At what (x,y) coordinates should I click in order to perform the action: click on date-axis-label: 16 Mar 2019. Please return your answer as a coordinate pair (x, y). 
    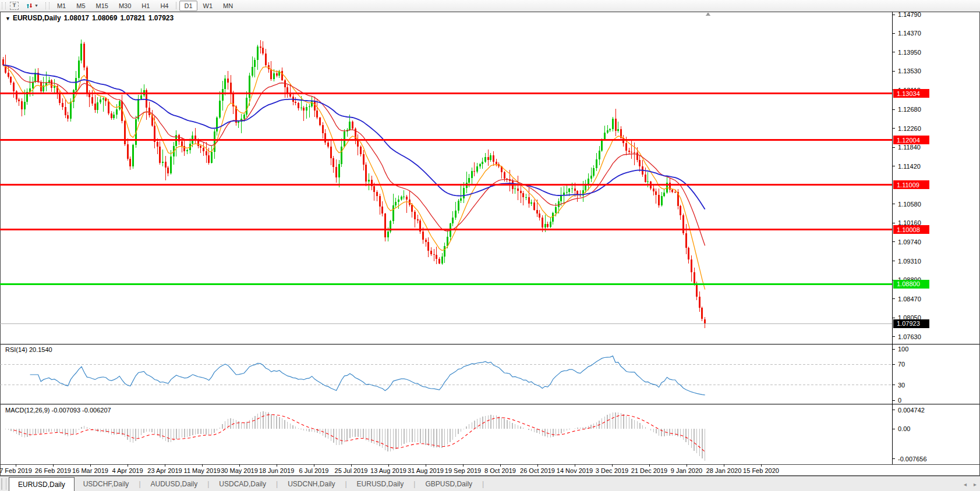
    Looking at the image, I should click on (90, 471).